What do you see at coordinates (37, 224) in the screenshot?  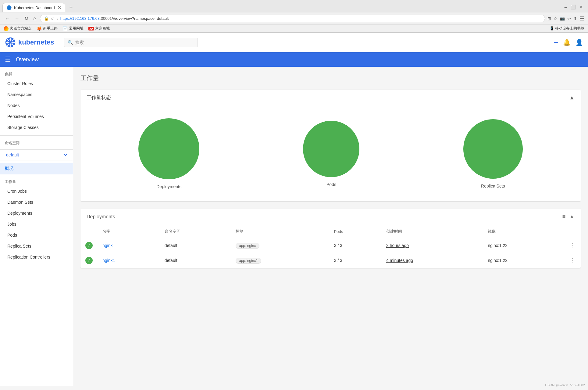 I see `sidebar-item-jobs: Jobs` at bounding box center [37, 224].